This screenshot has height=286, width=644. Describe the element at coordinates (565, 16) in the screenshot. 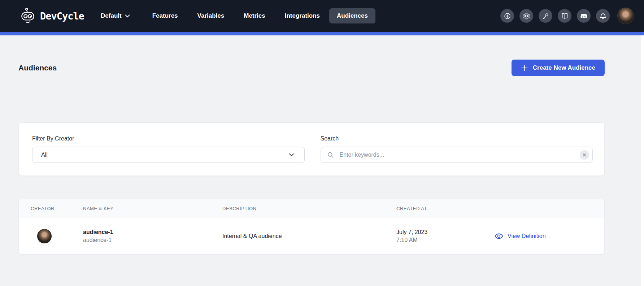

I see `book-icon` at that location.